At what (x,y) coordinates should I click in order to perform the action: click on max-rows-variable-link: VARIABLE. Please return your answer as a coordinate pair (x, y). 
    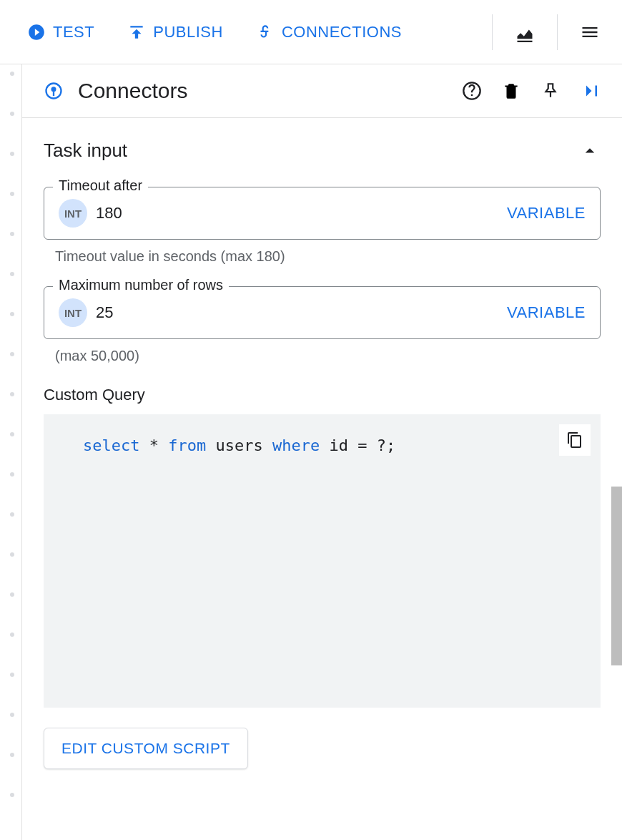
    Looking at the image, I should click on (546, 313).